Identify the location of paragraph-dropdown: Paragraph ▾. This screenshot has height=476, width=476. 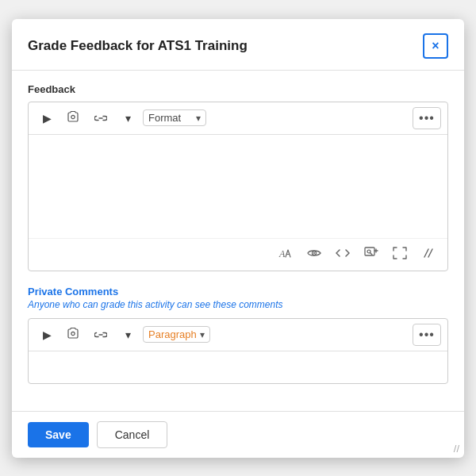
(176, 335).